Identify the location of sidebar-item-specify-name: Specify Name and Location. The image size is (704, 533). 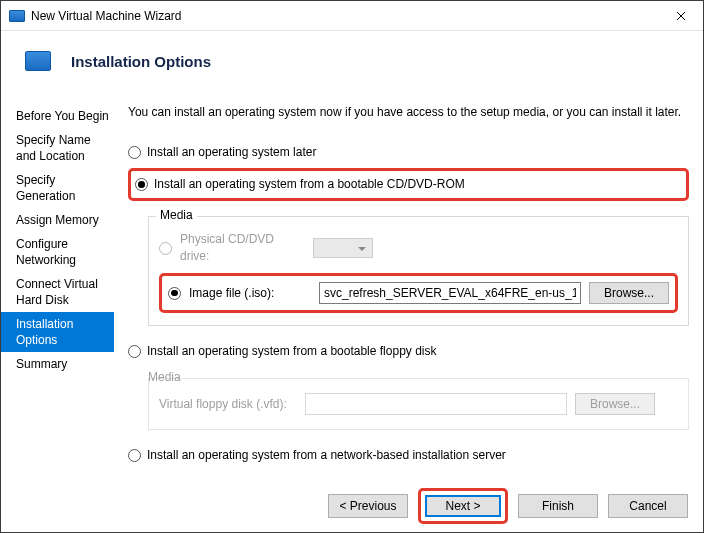
(58, 148).